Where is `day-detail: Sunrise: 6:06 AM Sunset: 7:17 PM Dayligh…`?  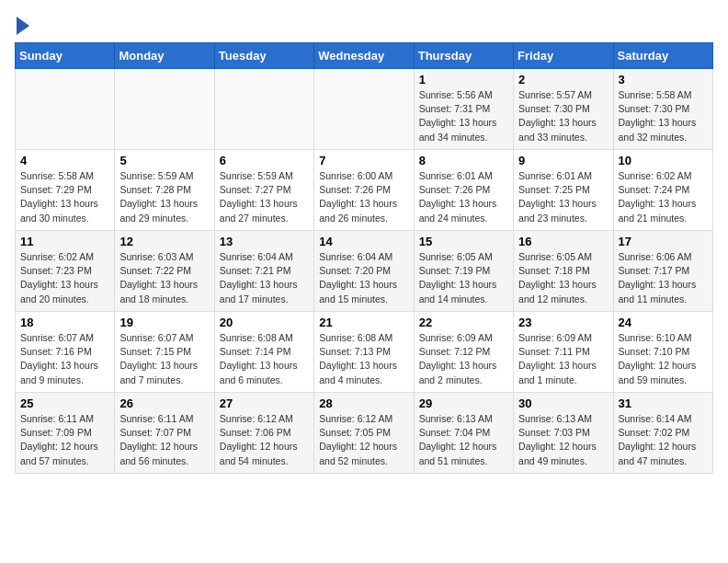 day-detail: Sunrise: 6:06 AM Sunset: 7:17 PM Dayligh… is located at coordinates (658, 278).